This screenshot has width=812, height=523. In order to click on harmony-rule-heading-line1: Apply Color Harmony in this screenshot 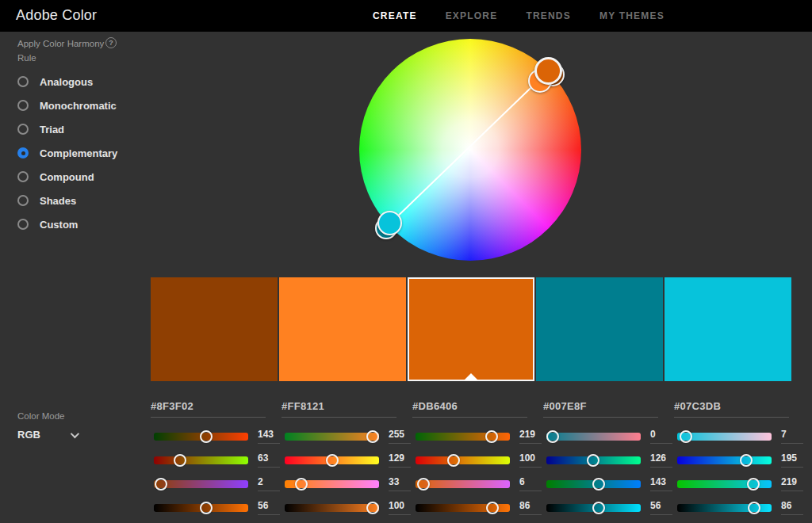, I will do `click(60, 44)`.